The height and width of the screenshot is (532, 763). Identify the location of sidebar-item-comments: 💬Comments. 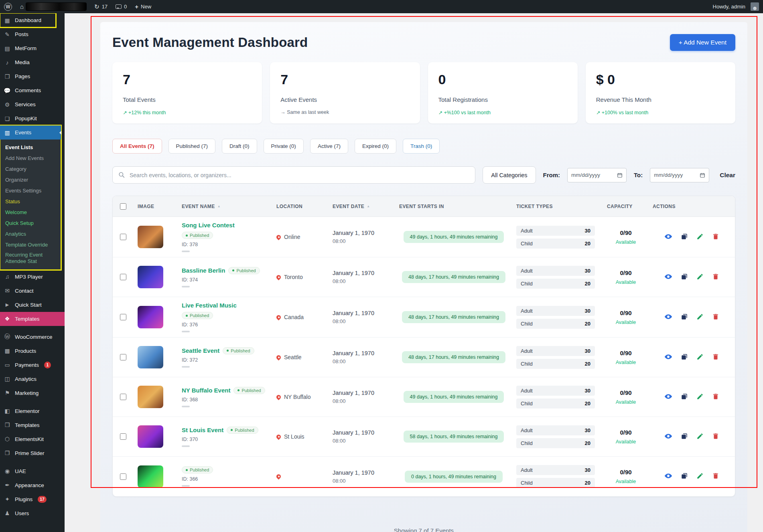
(32, 91).